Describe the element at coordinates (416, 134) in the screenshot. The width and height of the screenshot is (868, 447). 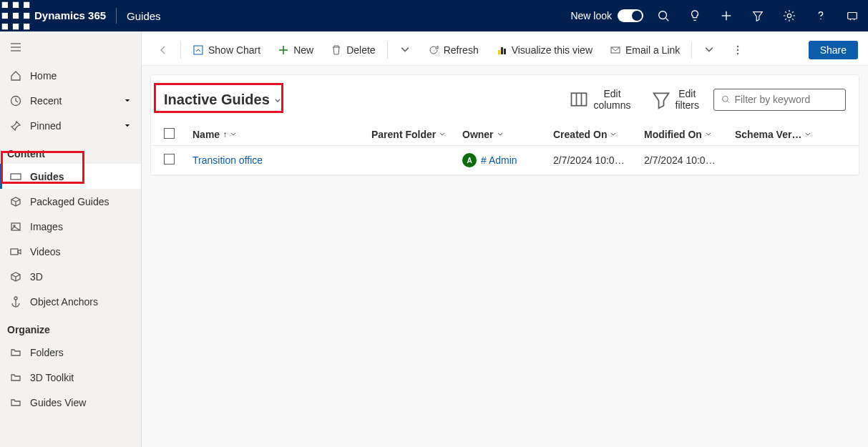
I see `column-header-parent: Parent Folder` at that location.